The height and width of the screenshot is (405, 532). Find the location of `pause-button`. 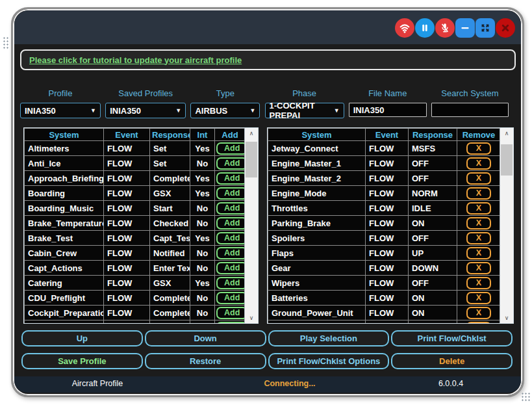

pause-button is located at coordinates (425, 28).